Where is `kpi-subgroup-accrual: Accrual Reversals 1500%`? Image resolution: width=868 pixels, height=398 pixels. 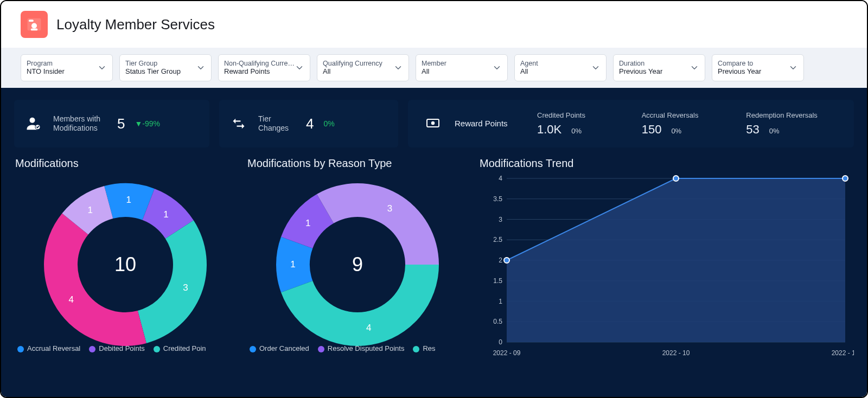
kpi-subgroup-accrual: Accrual Reversals 1500% is located at coordinates (691, 124).